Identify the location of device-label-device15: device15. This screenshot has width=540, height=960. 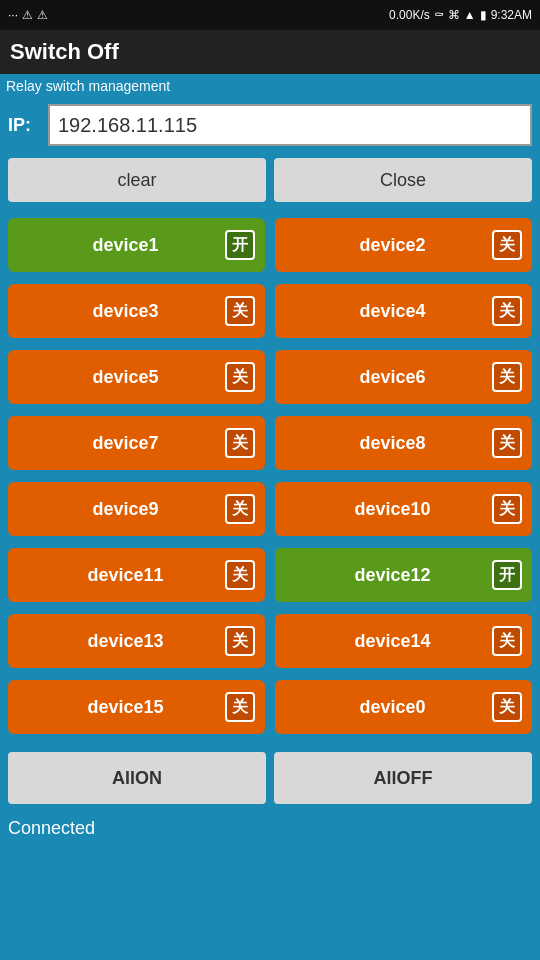
(126, 708).